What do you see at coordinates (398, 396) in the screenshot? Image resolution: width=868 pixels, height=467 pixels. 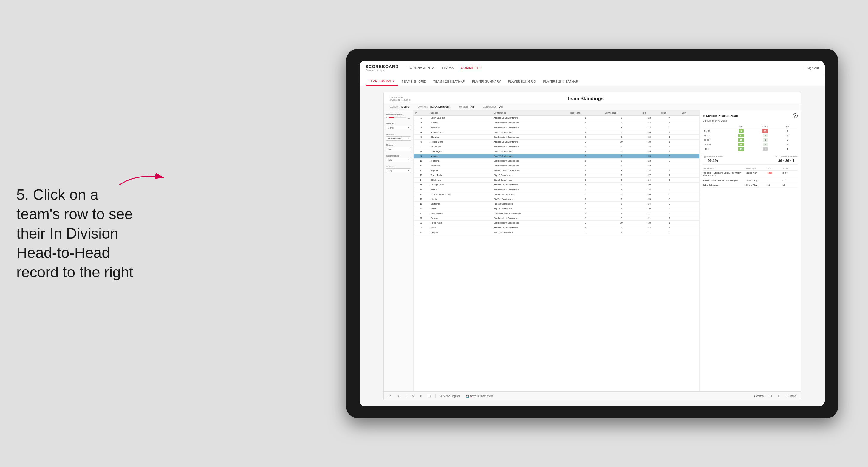 I see `redo-button: ↪` at bounding box center [398, 396].